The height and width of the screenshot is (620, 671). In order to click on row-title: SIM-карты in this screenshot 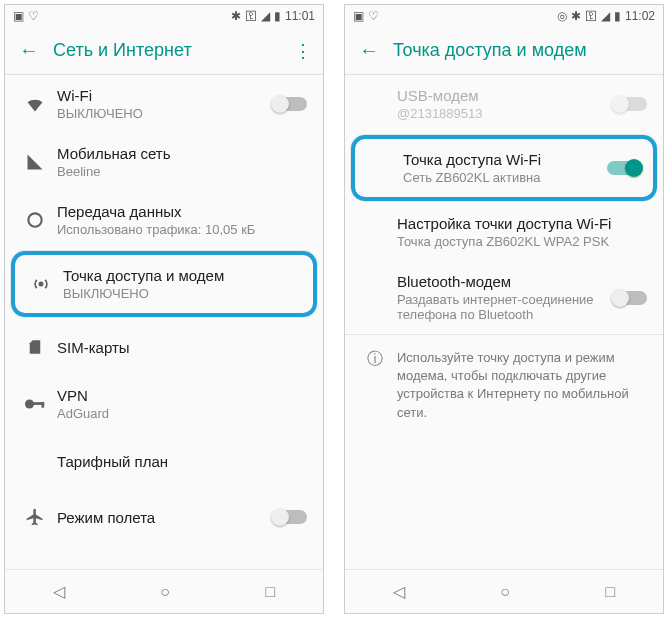, I will do `click(182, 348)`.